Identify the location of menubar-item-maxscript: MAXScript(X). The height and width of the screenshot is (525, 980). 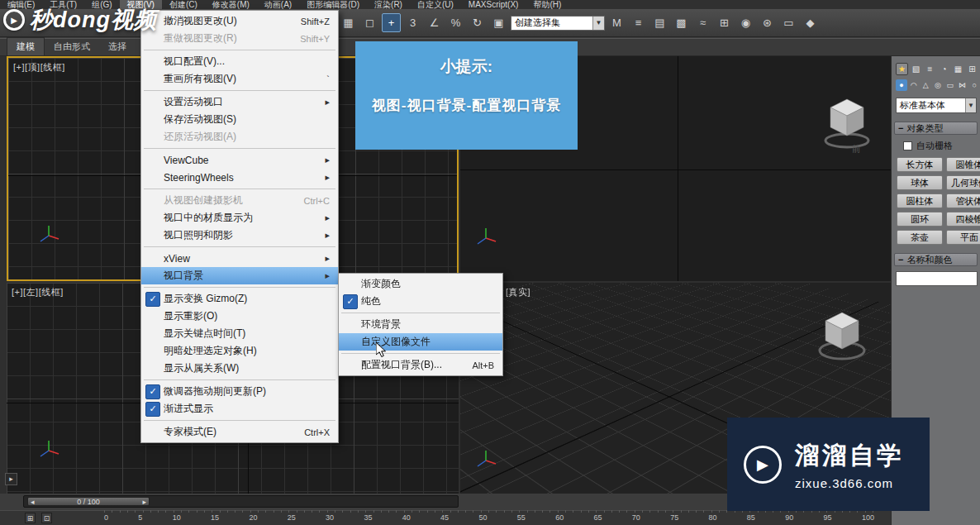
(494, 5).